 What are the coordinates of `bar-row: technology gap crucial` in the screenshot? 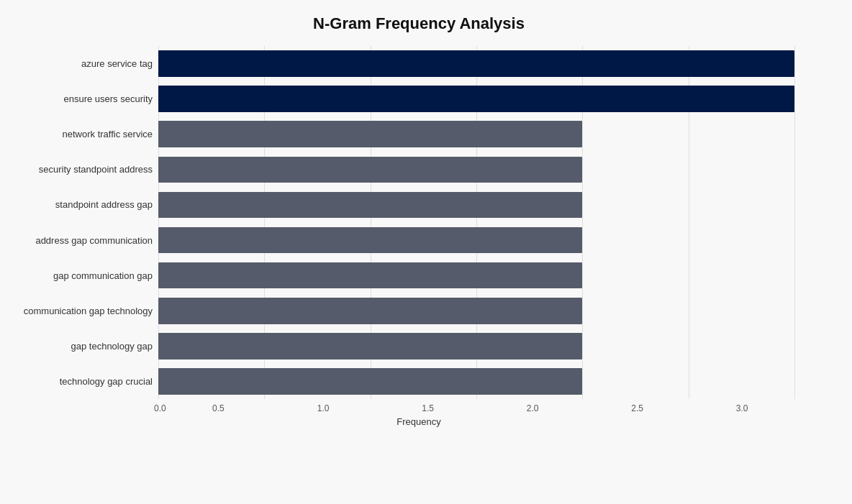 It's located at (476, 381).